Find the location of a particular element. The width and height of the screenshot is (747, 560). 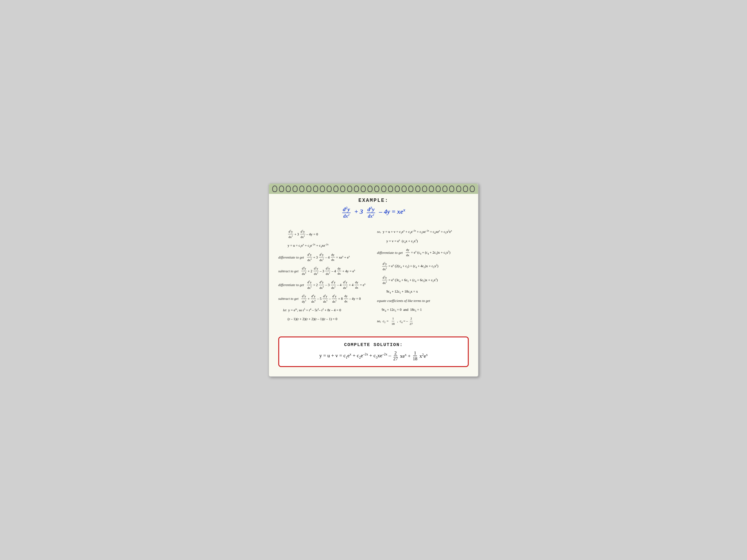

sol-frac-1-18: 1 18 is located at coordinates (415, 356).